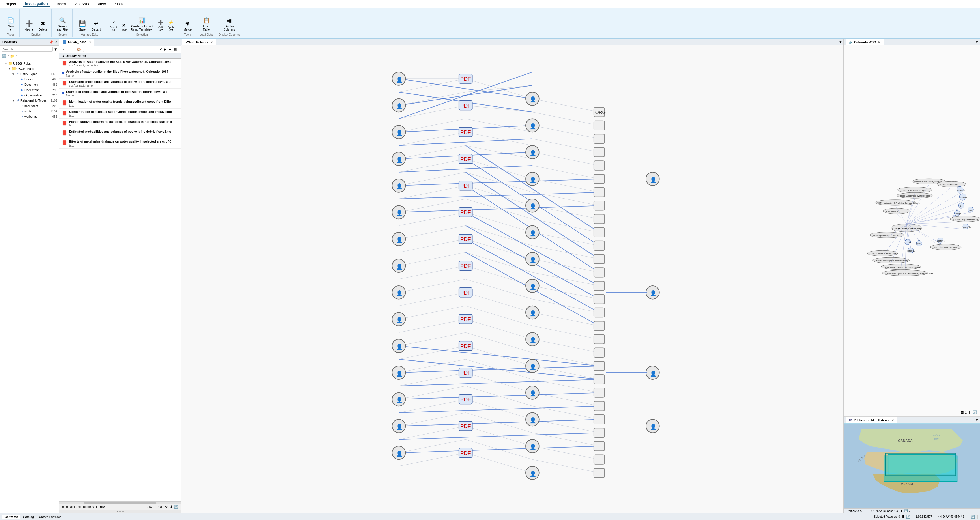  Describe the element at coordinates (977, 42) in the screenshot. I see `colorado-wsc-menu-button: ▼` at that location.